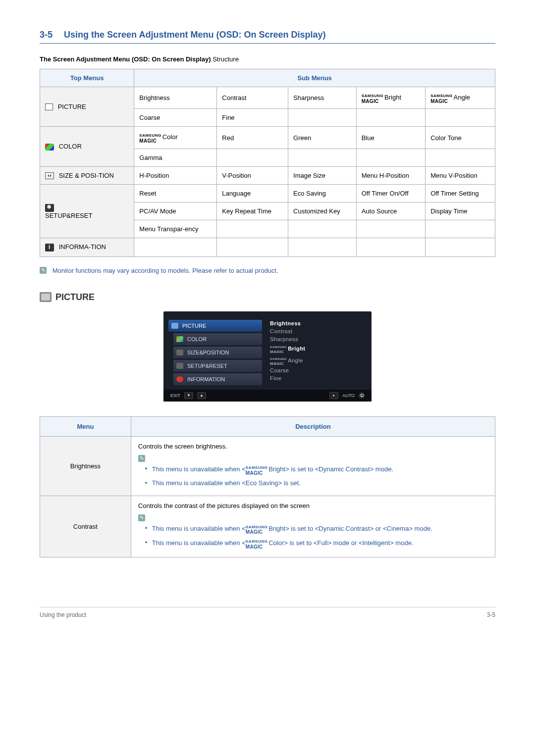 The height and width of the screenshot is (756, 535). I want to click on osd-item: Fine, so click(317, 378).